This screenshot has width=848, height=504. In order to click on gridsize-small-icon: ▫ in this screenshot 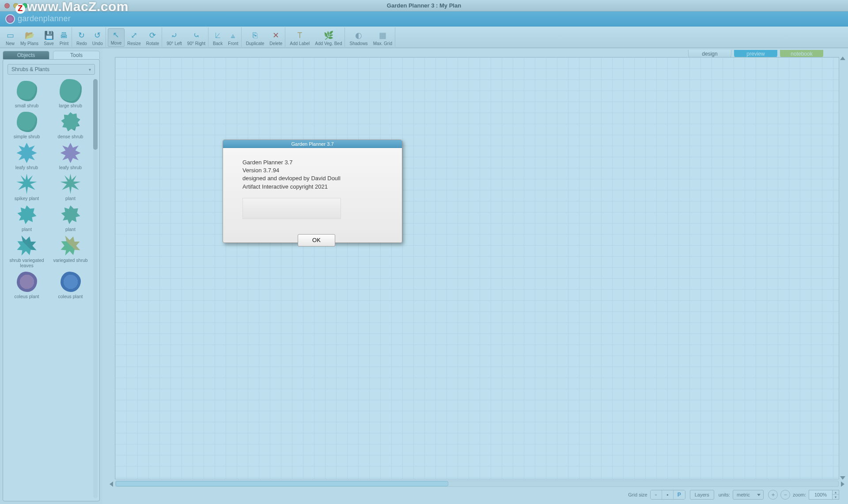, I will do `click(656, 495)`.